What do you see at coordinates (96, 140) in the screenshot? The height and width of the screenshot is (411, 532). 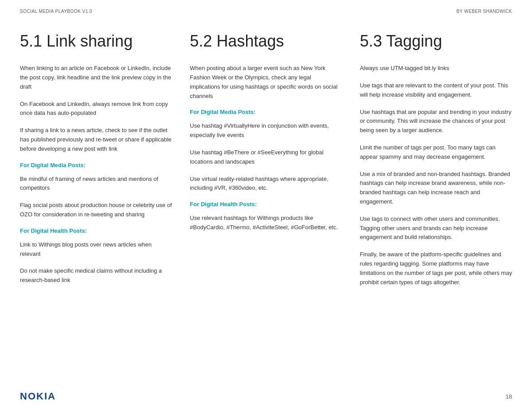 I see `paragraph-link-sharing-2: If sharing a link to a news article, che…` at bounding box center [96, 140].